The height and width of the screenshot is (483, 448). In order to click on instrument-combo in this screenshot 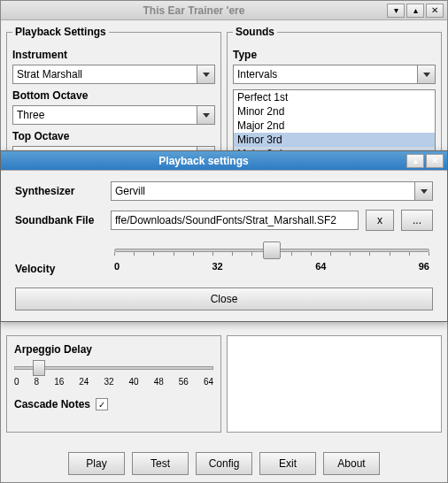, I will do `click(113, 74)`.